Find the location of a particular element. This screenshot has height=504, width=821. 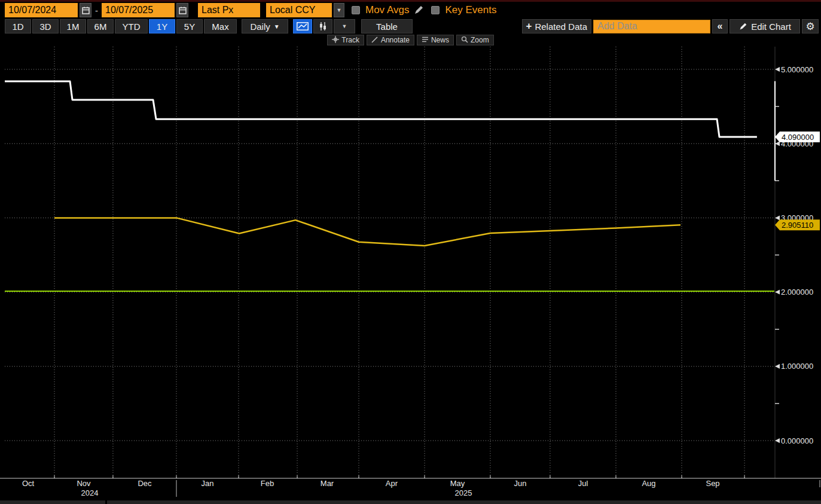

y-tick-label: 1.000000 is located at coordinates (797, 366).